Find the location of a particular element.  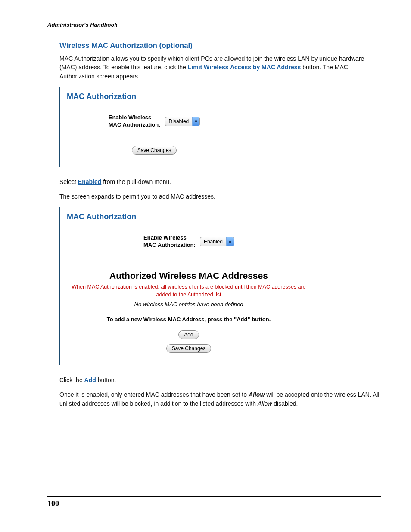

enabled-link: Enabled is located at coordinates (90, 182).